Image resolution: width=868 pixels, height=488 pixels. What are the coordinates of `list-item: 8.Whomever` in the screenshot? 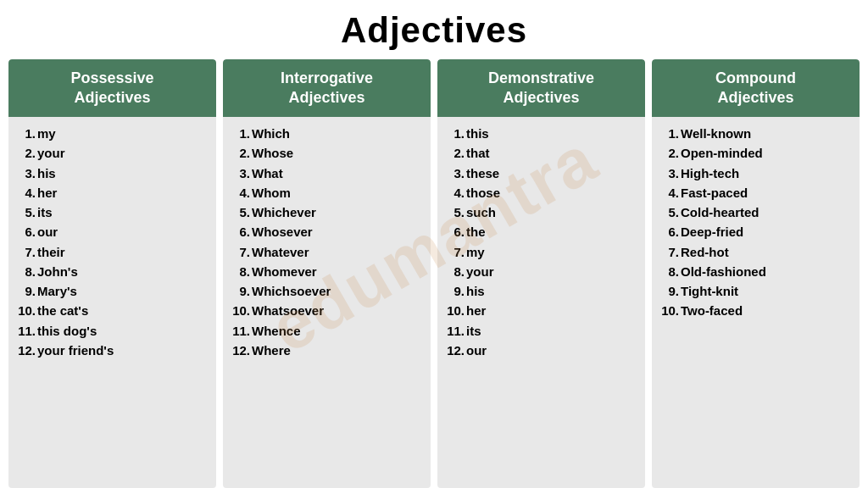 It's located at (329, 271).